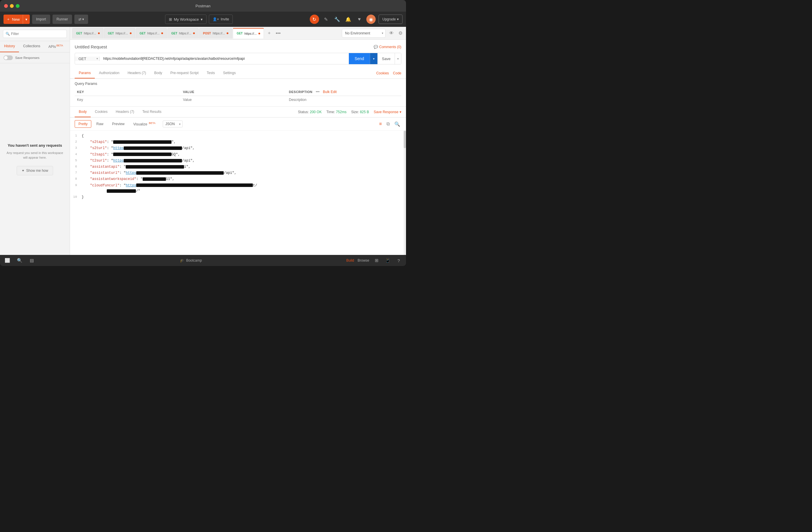  What do you see at coordinates (233, 100) in the screenshot?
I see `value-input` at bounding box center [233, 100].